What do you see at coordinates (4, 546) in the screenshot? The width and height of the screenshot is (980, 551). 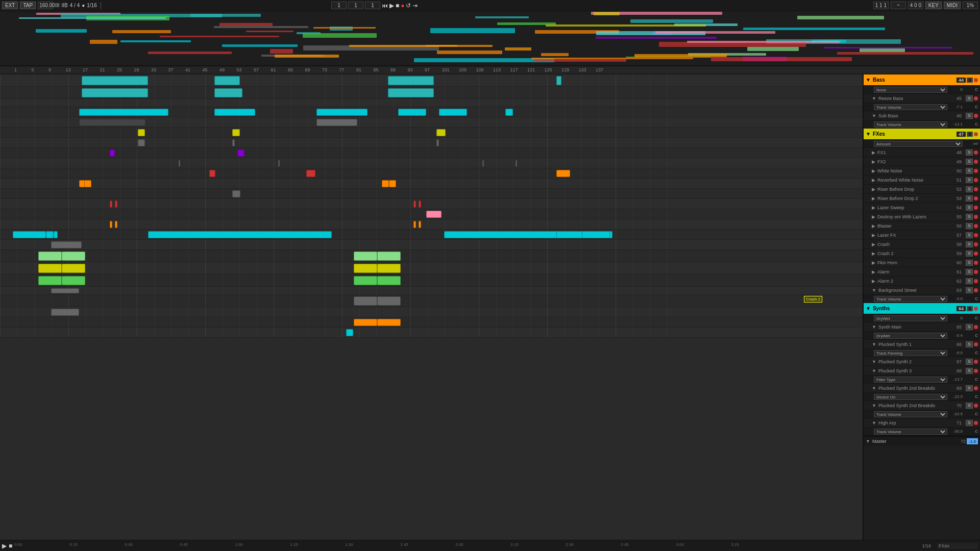 I see `bottom-play-icon: ▶` at bounding box center [4, 546].